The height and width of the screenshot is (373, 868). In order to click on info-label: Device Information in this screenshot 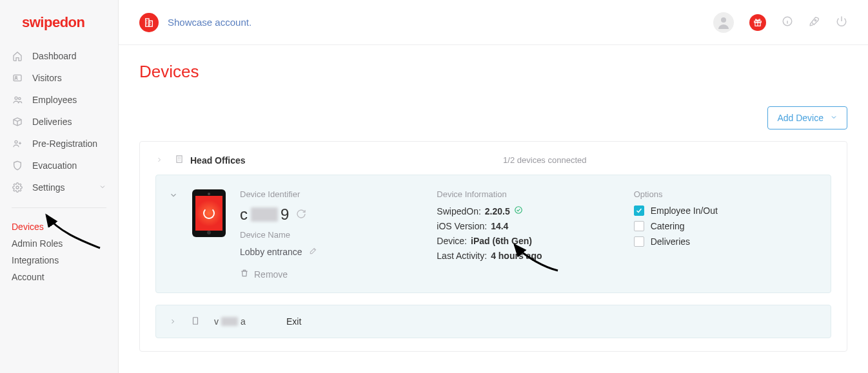, I will do `click(529, 195)`.